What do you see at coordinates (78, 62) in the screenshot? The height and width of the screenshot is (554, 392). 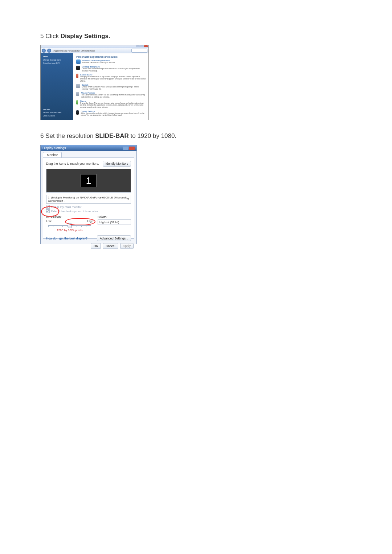 I see `window-color-icon` at bounding box center [78, 62].